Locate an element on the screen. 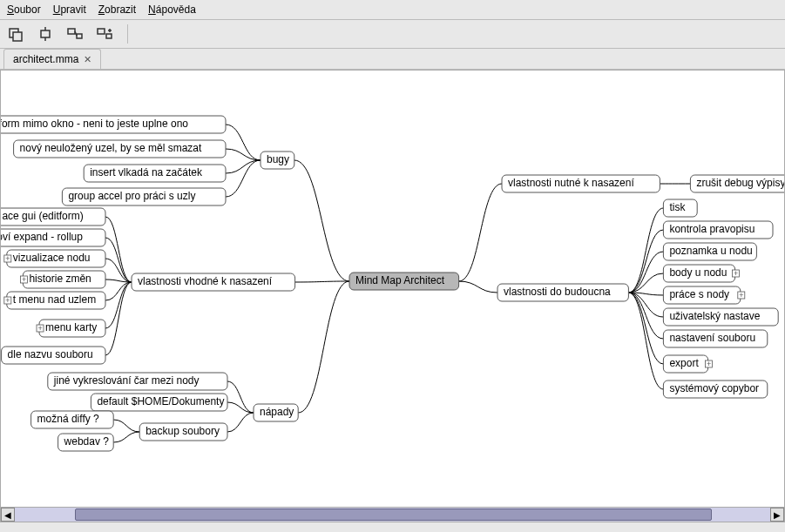  node-budoucna-0-label: tisk is located at coordinates (678, 207).